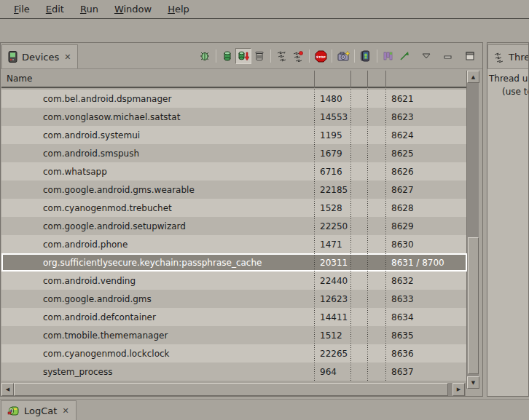 The image size is (529, 420). What do you see at coordinates (39, 411) in the screenshot?
I see `tab-logcat: LogCat ✕` at bounding box center [39, 411].